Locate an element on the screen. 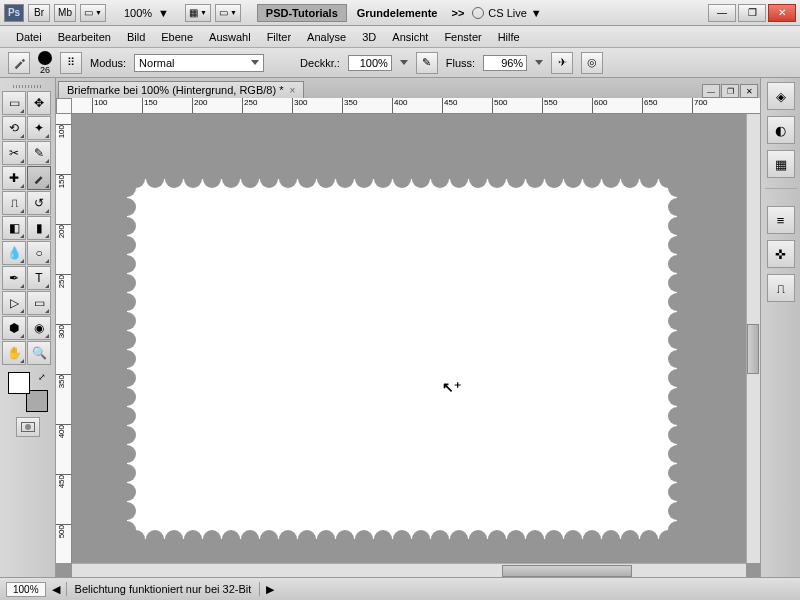  menu-fenster: Fenster is located at coordinates (462, 37).